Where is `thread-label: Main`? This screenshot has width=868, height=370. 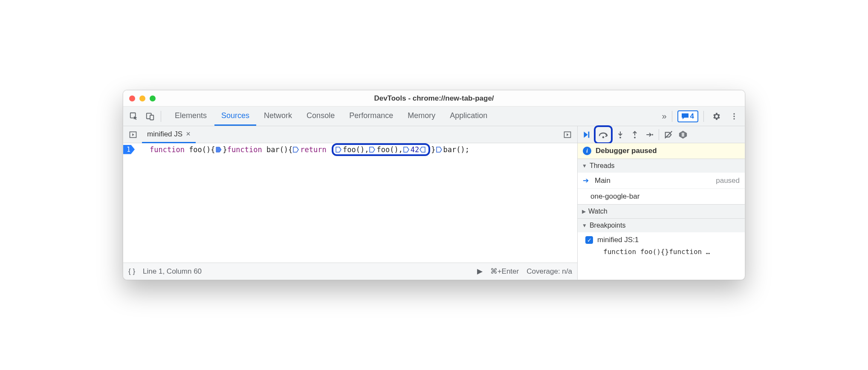
thread-label: Main is located at coordinates (603, 181).